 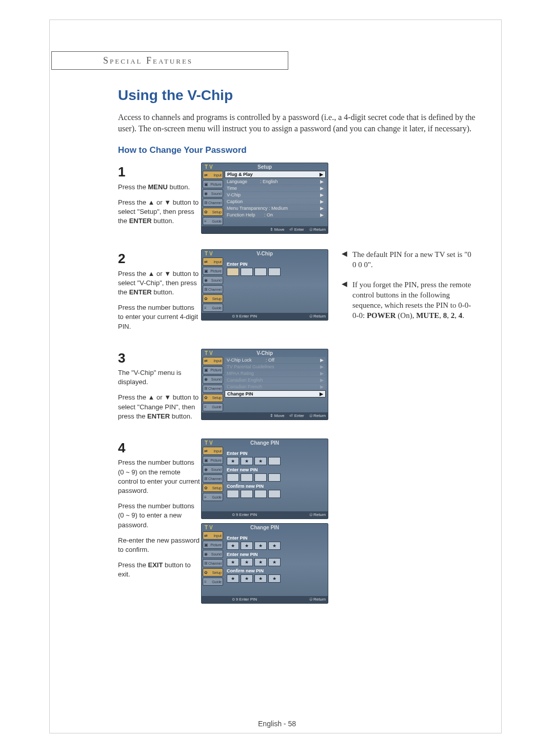 I want to click on osd-setup-title: Setup, so click(x=265, y=166).